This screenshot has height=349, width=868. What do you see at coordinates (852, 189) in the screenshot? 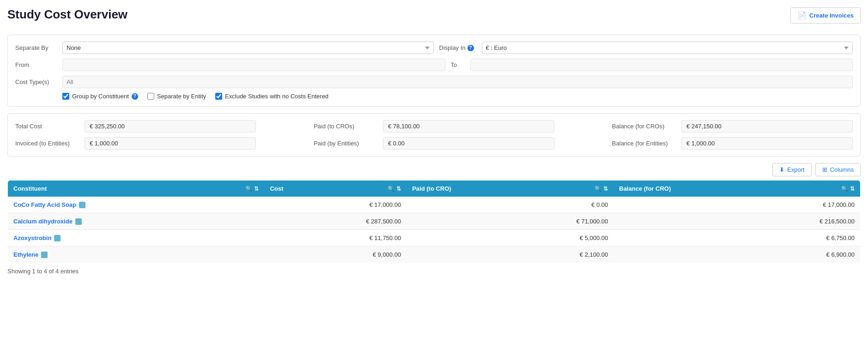
I see `balance-sort-icon: ⇅` at bounding box center [852, 189].